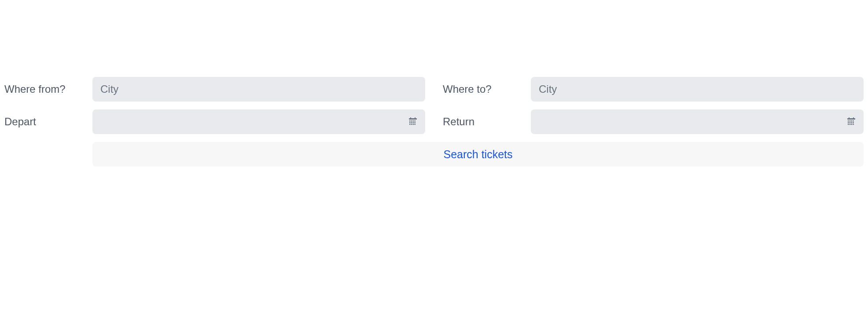 This screenshot has width=868, height=309. What do you see at coordinates (215, 89) in the screenshot?
I see `from-group: Where from?` at bounding box center [215, 89].